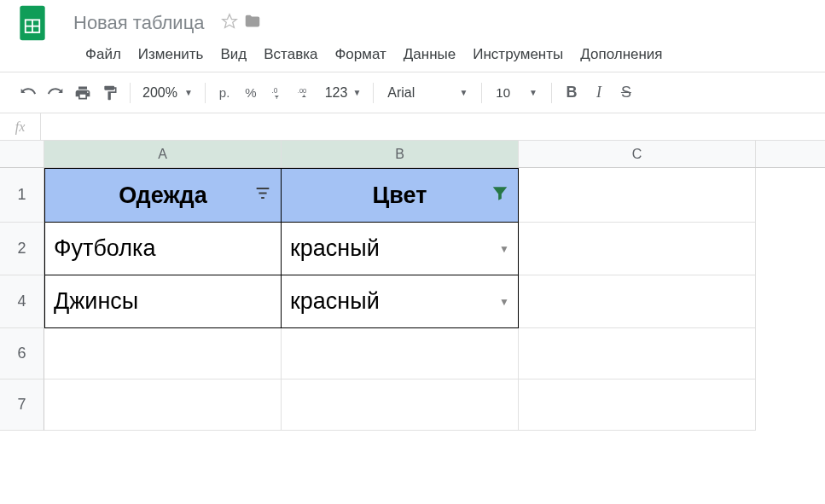  I want to click on header-cell-clothes: Одежда, so click(163, 195).